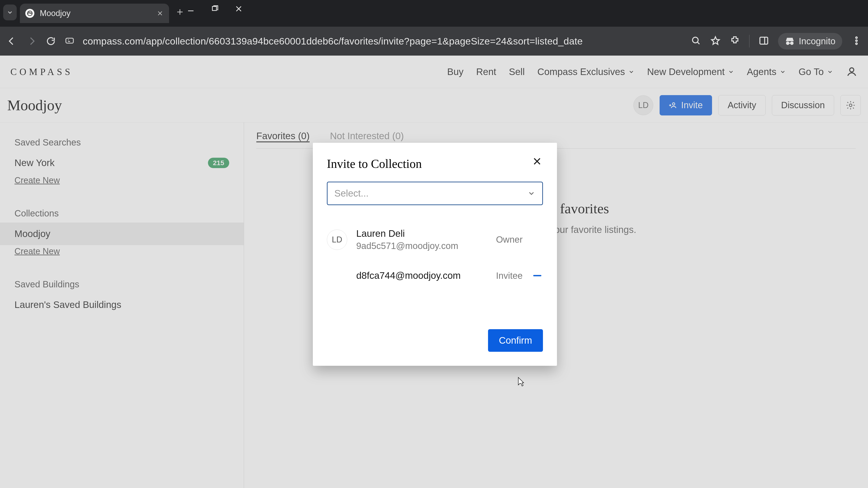  Describe the element at coordinates (30, 13) in the screenshot. I see `tab-favicon` at that location.